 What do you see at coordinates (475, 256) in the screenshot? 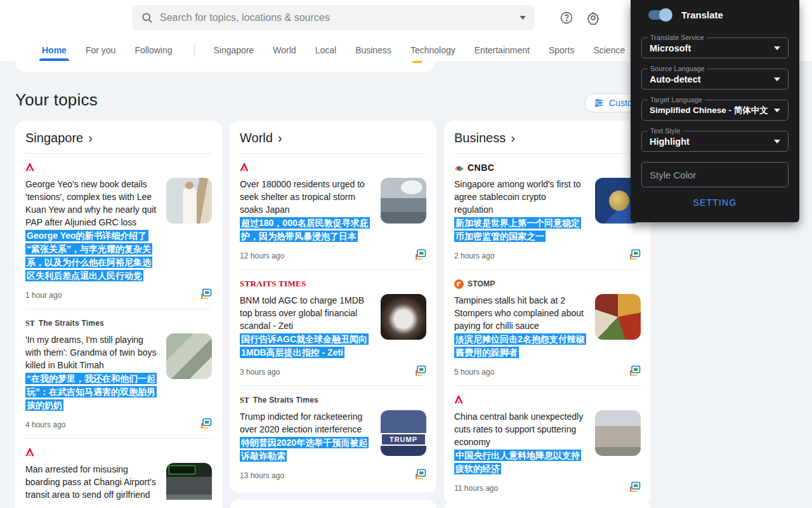
I see `article-timestamp: 2 hours ago` at bounding box center [475, 256].